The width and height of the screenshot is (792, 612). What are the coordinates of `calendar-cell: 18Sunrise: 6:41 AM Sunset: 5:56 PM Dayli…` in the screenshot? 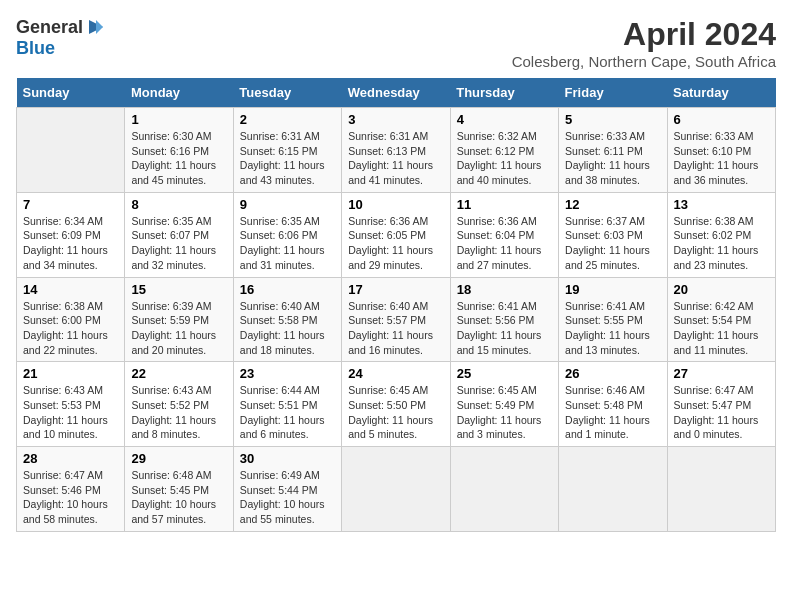 It's located at (504, 320).